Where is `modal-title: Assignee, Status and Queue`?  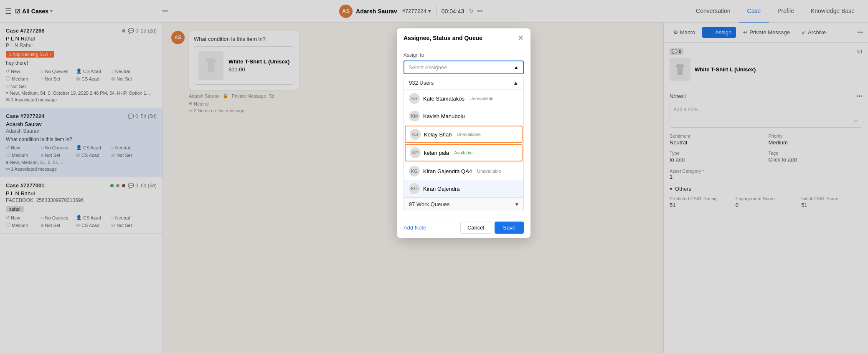
modal-title: Assignee, Status and Queue is located at coordinates (443, 38).